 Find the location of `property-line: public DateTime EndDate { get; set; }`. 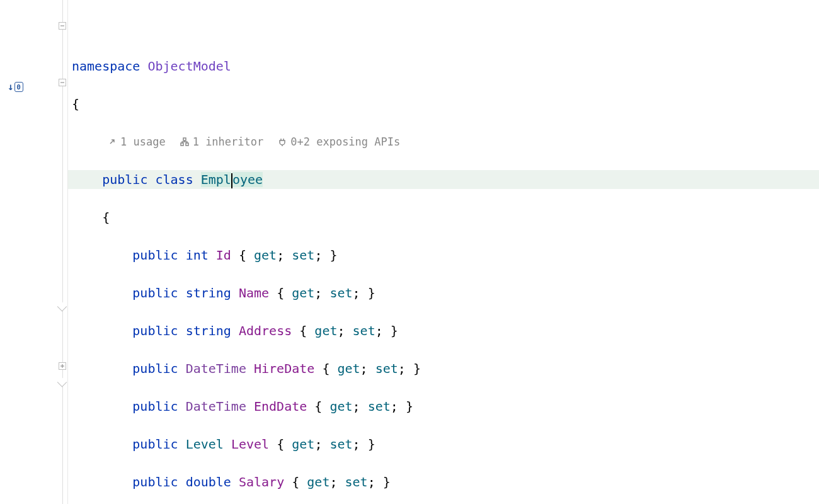

property-line: public DateTime EndDate { get; set; } is located at coordinates (445, 406).